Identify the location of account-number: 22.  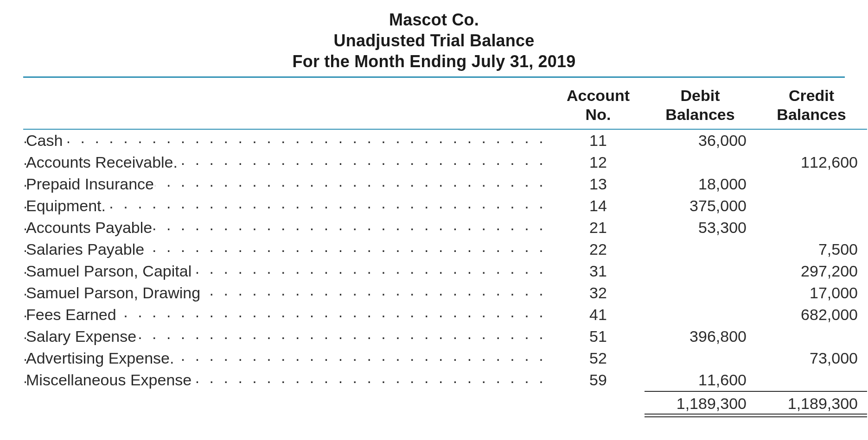
(598, 249).